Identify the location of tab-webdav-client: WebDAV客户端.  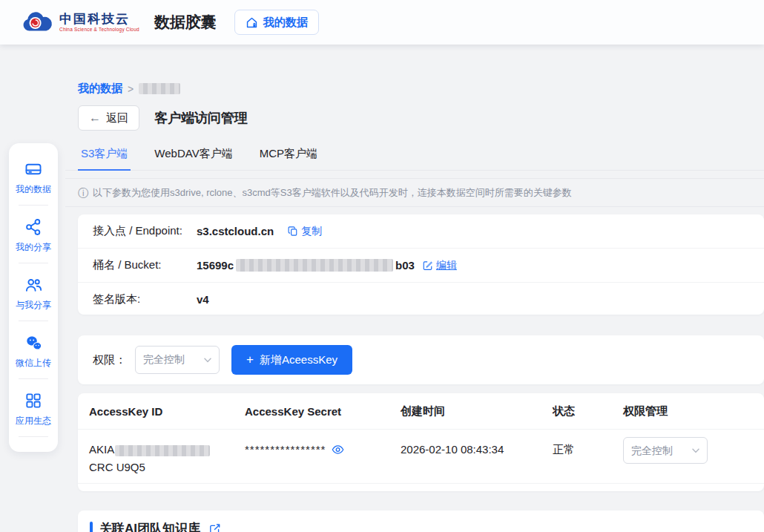
(193, 159).